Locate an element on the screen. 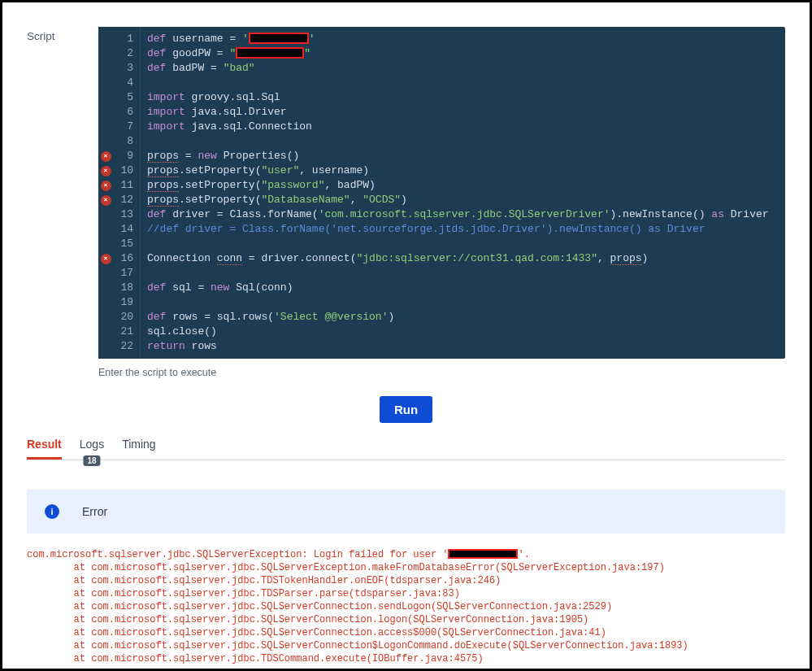  code-line: props = new Properties() is located at coordinates (463, 156).